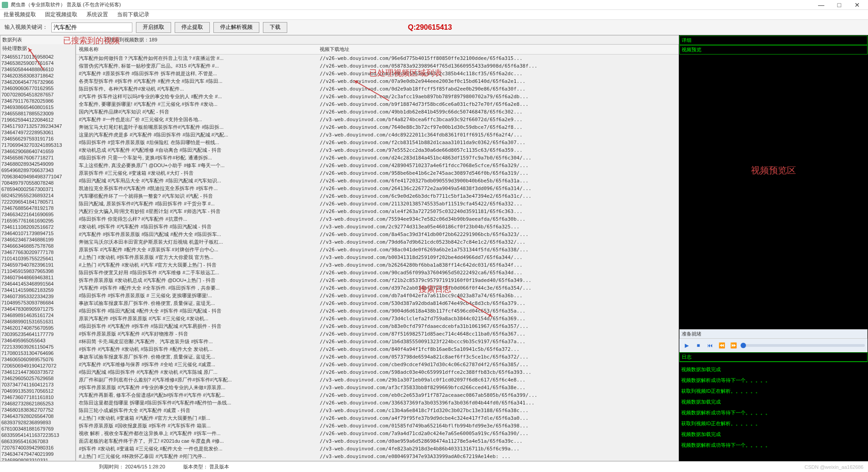 This screenshot has width=868, height=472. I want to click on log-box: 视频数据加载完成视频数据解析成功等待下一个。。。。。获取到视频ID正在解析。。。…, so click(773, 411).